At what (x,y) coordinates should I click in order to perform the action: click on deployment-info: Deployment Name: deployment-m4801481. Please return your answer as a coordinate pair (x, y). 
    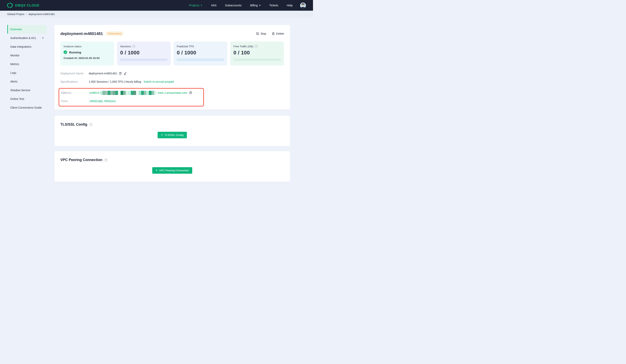
    Looking at the image, I should click on (172, 89).